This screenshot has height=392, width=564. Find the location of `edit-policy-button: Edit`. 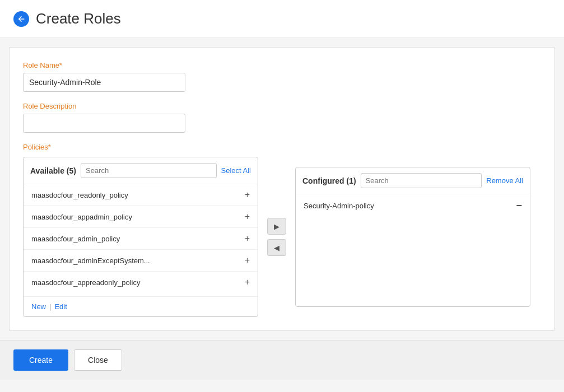

edit-policy-button: Edit is located at coordinates (60, 307).